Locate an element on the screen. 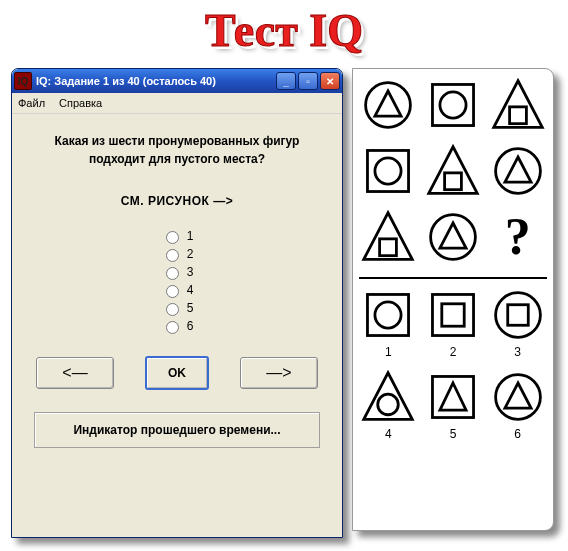  option-row: 1 is located at coordinates (178, 236).